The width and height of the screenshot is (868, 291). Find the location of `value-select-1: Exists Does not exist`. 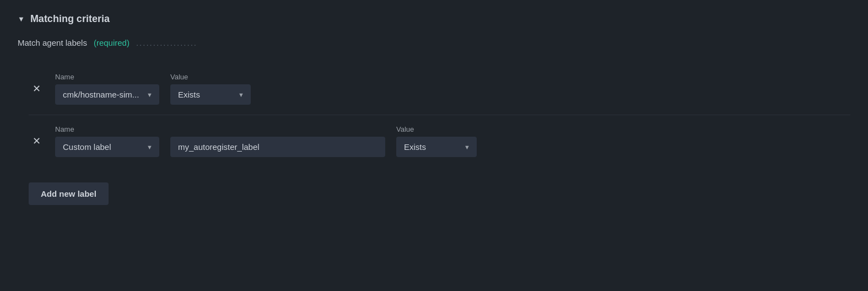

value-select-1: Exists Does not exist is located at coordinates (211, 95).